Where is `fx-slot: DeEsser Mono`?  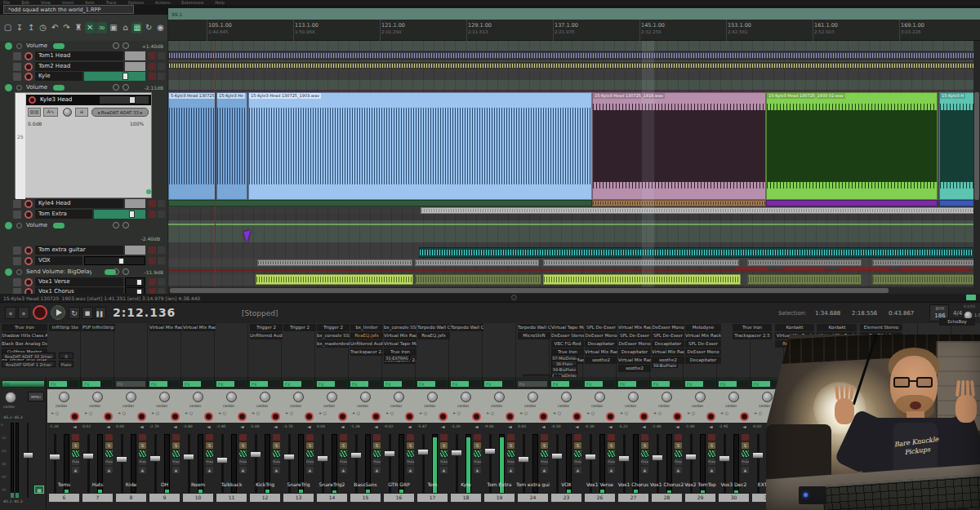
fx-slot: DeEsser Mono is located at coordinates (668, 328).